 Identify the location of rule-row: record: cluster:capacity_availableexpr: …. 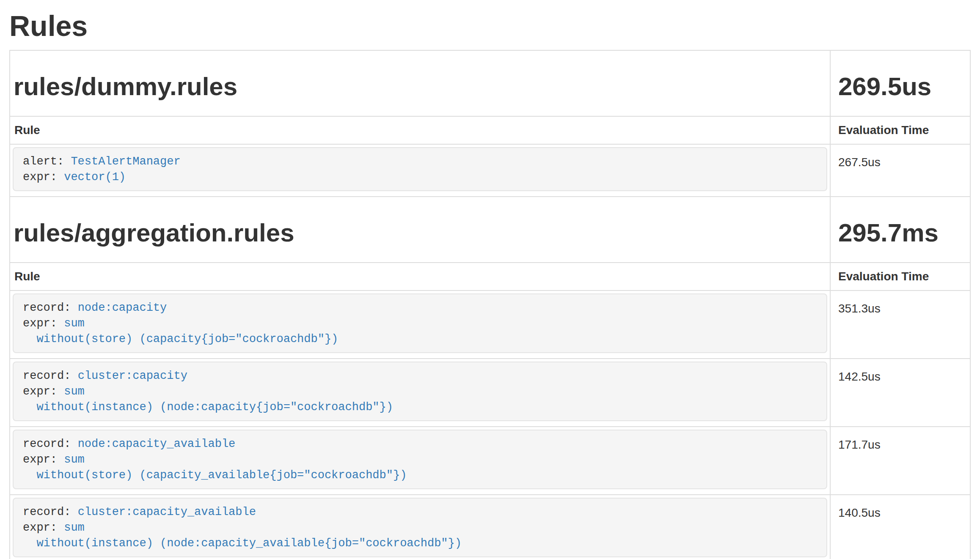
(490, 527).